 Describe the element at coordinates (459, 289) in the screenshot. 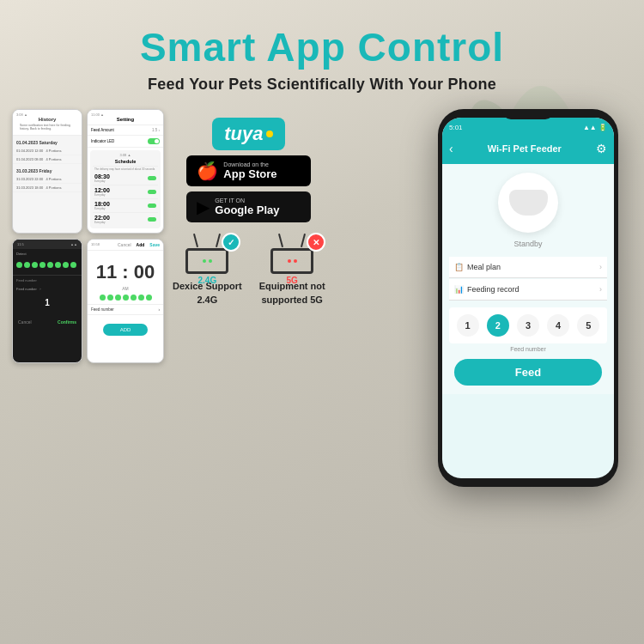

I see `feeding-record-icon: 📊` at that location.